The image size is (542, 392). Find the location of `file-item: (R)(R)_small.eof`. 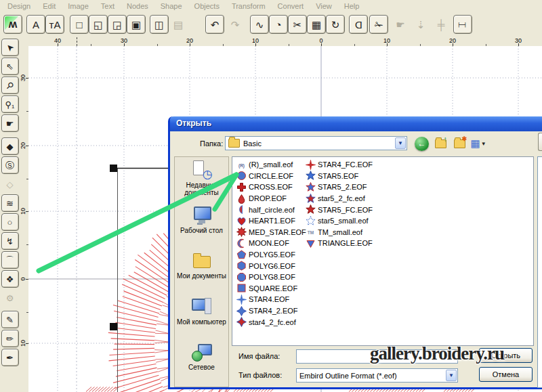

file-item: (R)(R)_small.eof is located at coordinates (271, 165).